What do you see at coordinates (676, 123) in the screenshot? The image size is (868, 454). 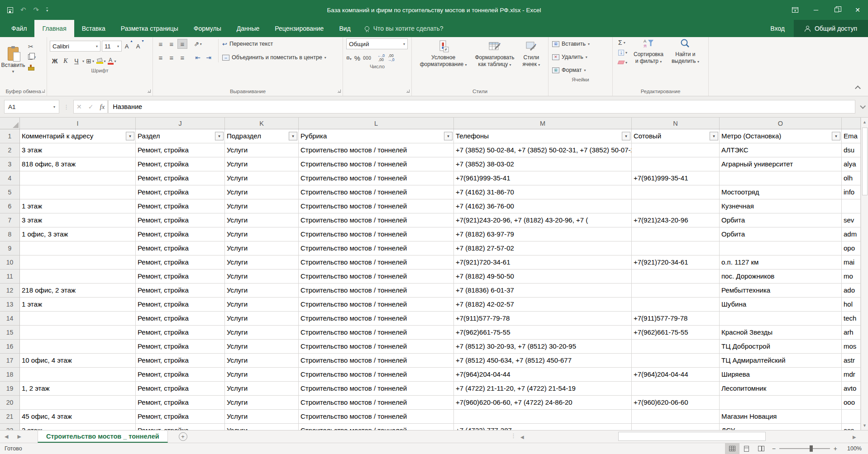 I see `column-header: N` at bounding box center [676, 123].